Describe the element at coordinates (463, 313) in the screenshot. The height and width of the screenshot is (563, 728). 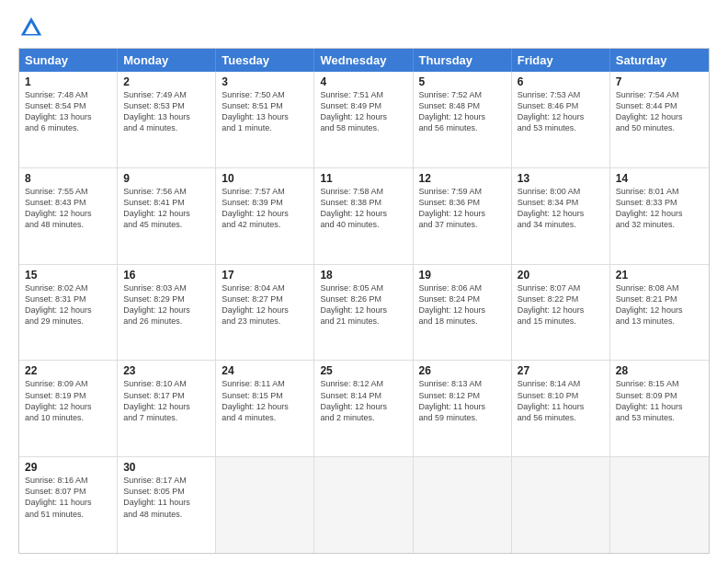
I see `day-cell-19: 19Sunrise: 8:06 AM Sunset: 8:24 PM Dayli…` at that location.